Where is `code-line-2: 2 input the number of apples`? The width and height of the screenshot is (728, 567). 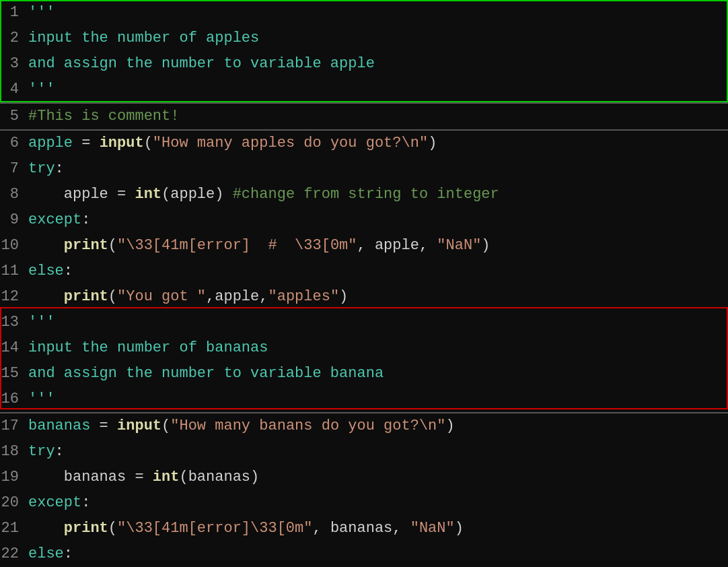 code-line-2: 2 input the number of apples is located at coordinates (364, 38).